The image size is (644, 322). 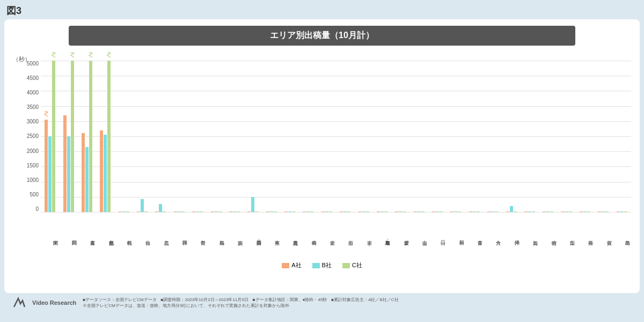 What do you see at coordinates (345, 236) in the screenshot?
I see `x-label: 山形` at bounding box center [345, 236].